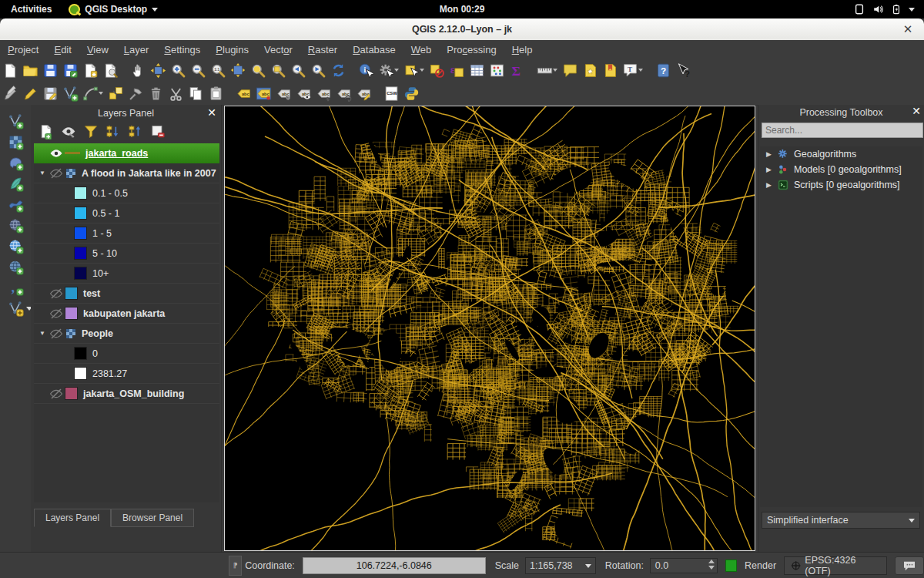 Image resolution: width=924 pixels, height=578 pixels. I want to click on status-extents-button: ⁋, so click(236, 566).